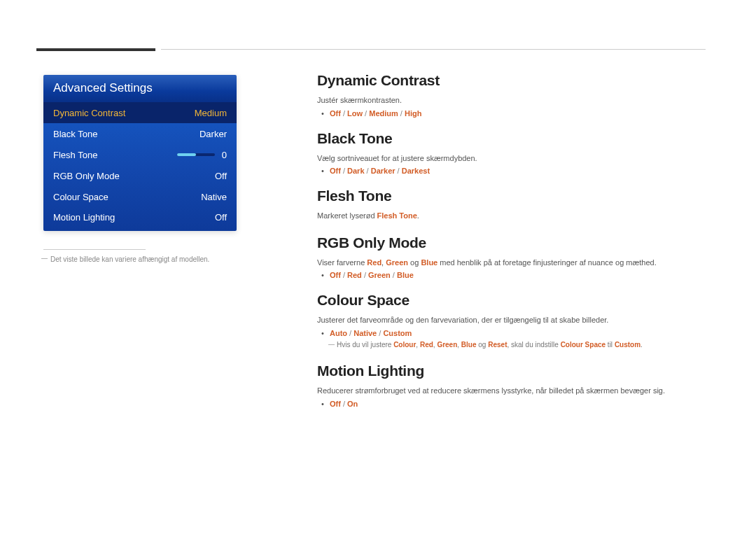 The width and height of the screenshot is (756, 534). Describe the element at coordinates (511, 346) in the screenshot. I see `section-note: Hvis du vil justere Colour, Red, Green, …` at that location.